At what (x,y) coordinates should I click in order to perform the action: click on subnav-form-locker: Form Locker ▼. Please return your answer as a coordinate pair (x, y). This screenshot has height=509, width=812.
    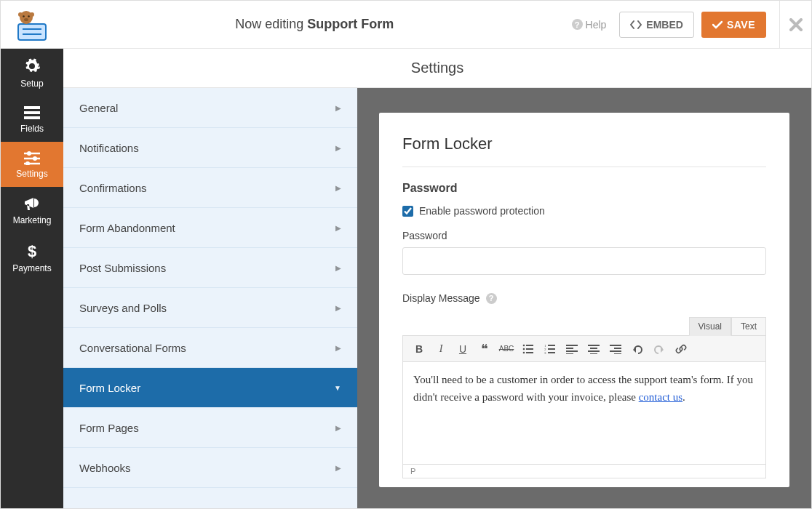
    Looking at the image, I should click on (210, 388).